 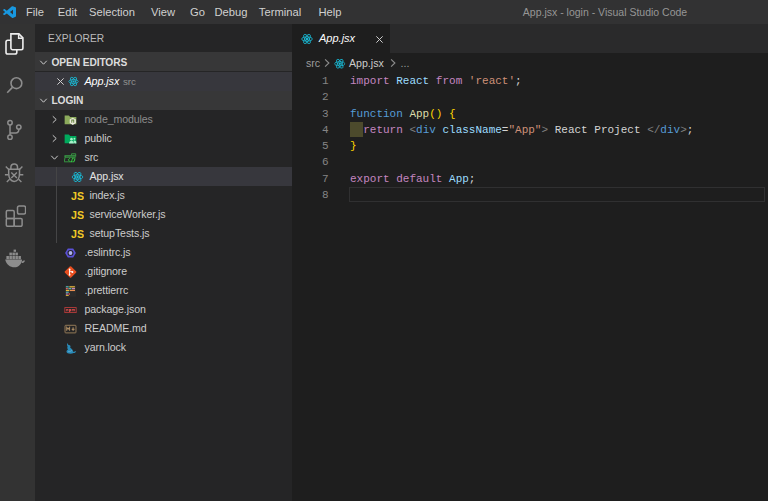 I want to click on tree-item-label: .eslintrc.js, so click(x=108, y=252).